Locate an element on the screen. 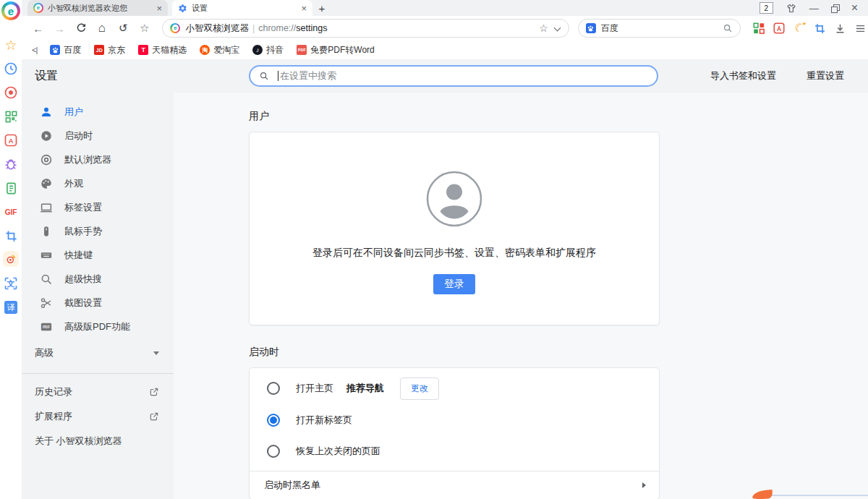 The image size is (868, 499). weibo-icon is located at coordinates (11, 259).